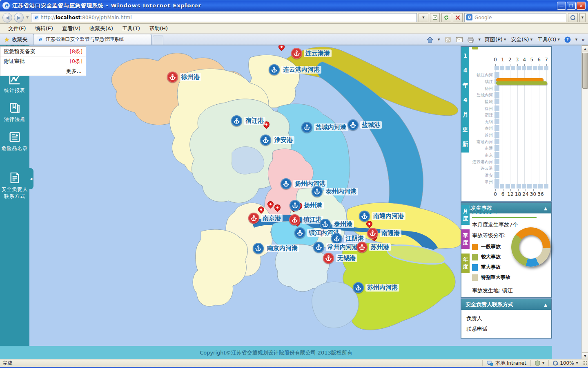 The width and height of the screenshot is (588, 368). I want to click on url-dropdown-button: ▼, so click(423, 18).